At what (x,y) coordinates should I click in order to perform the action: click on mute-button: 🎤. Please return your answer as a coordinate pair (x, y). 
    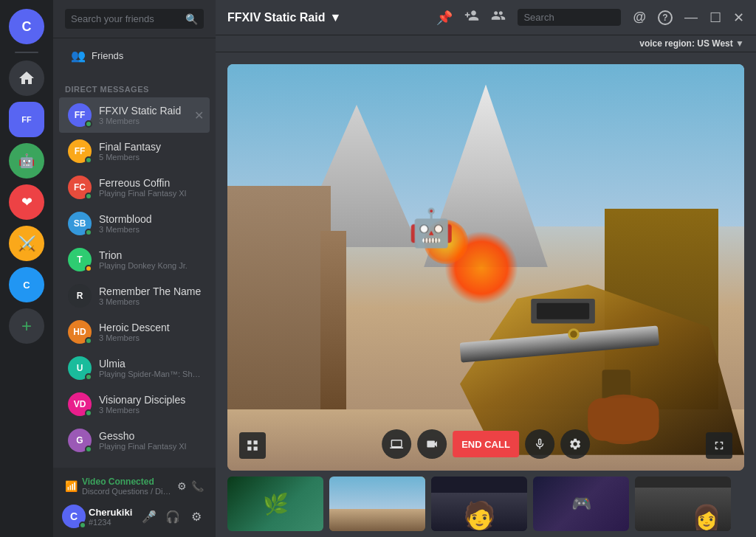
    Looking at the image, I should click on (149, 516).